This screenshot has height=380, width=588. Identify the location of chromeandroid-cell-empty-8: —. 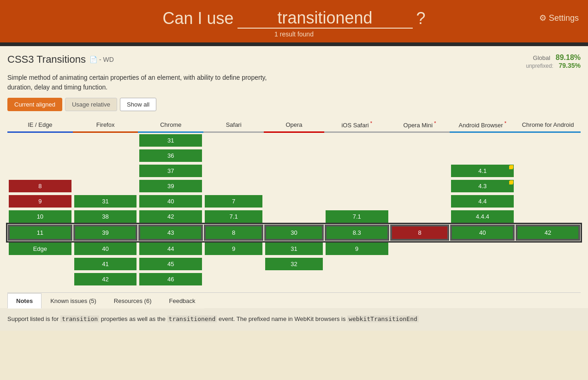
(548, 249).